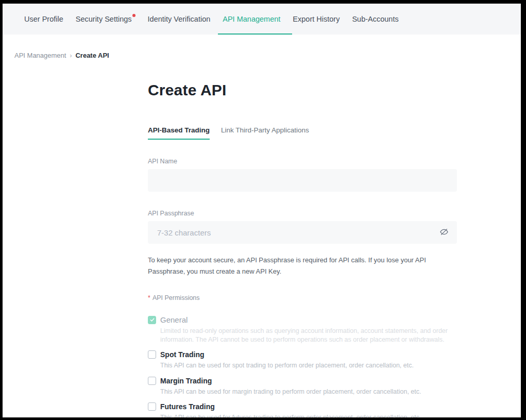  Describe the element at coordinates (40, 56) in the screenshot. I see `breadcrumb-parent-link: API Management` at that location.